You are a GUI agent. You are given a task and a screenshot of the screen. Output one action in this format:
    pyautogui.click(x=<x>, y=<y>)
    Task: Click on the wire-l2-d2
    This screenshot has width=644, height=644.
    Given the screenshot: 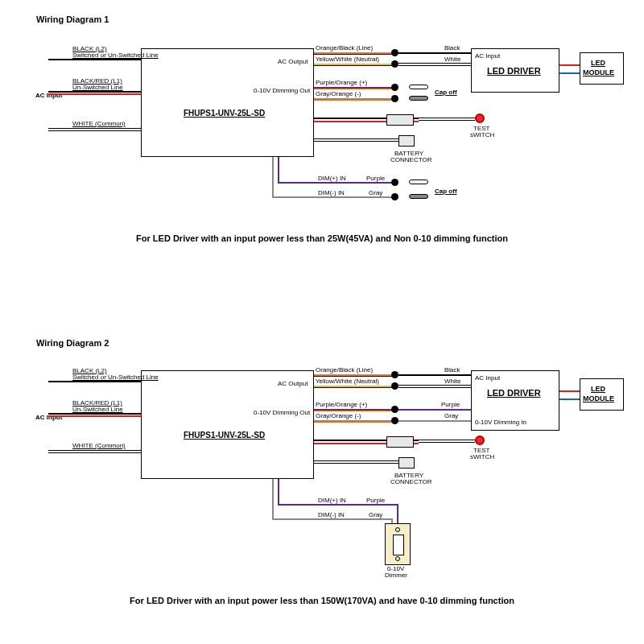 What is the action you would take?
    pyautogui.click(x=95, y=382)
    